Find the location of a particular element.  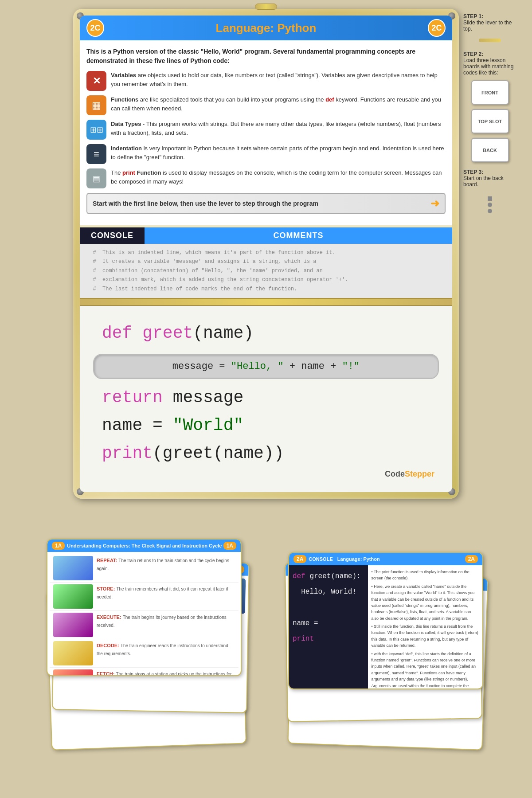

rtop-console-label: CONSOLE is located at coordinates (321, 559).